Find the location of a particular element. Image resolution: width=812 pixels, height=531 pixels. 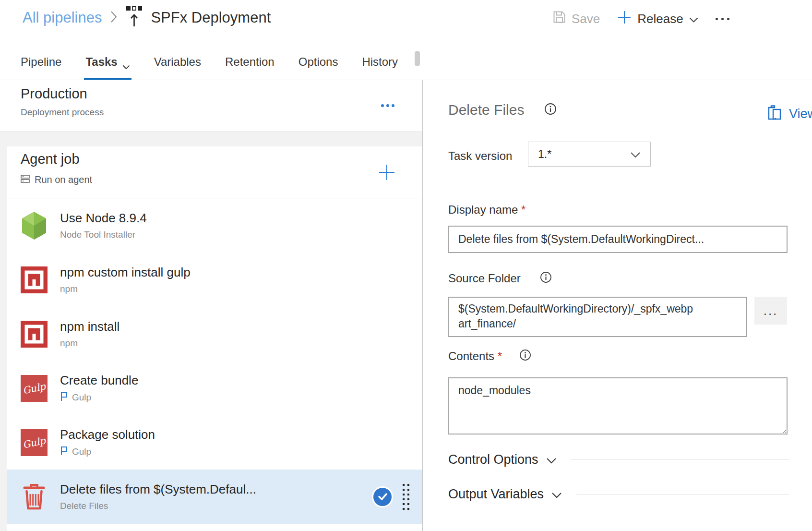

tab-pipeline: Pipeline is located at coordinates (41, 64).